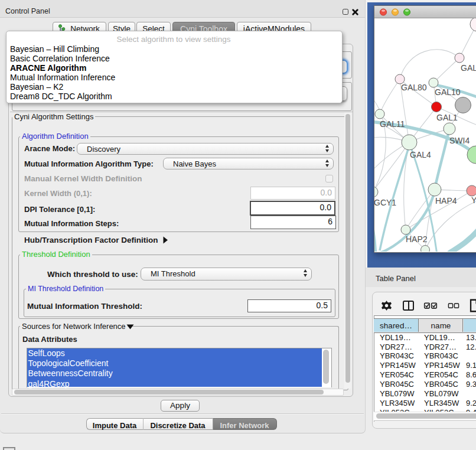 The image size is (476, 450). Describe the element at coordinates (420, 155) in the screenshot. I see `svg-text: GAL4` at that location.